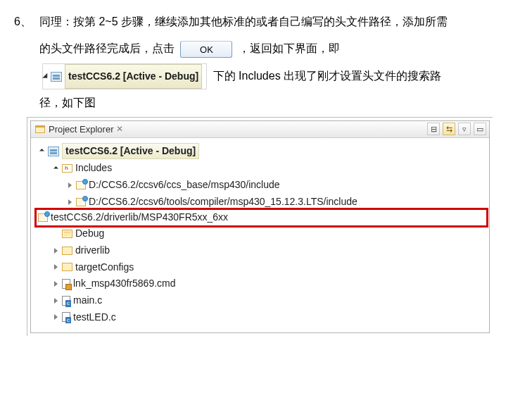  What do you see at coordinates (120, 130) in the screenshot?
I see `close-tab-icon: ✕` at bounding box center [120, 130].